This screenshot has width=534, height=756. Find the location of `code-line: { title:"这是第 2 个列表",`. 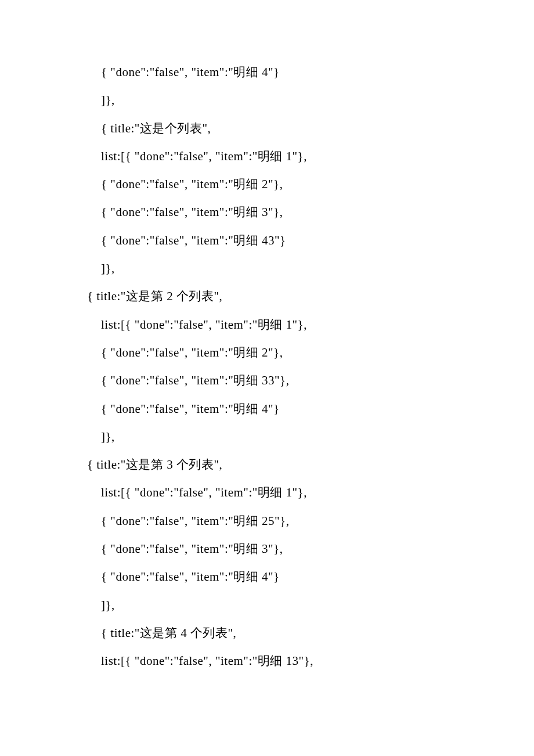

code-line: { title:"这是第 2 个列表", is located at coordinates (279, 296).